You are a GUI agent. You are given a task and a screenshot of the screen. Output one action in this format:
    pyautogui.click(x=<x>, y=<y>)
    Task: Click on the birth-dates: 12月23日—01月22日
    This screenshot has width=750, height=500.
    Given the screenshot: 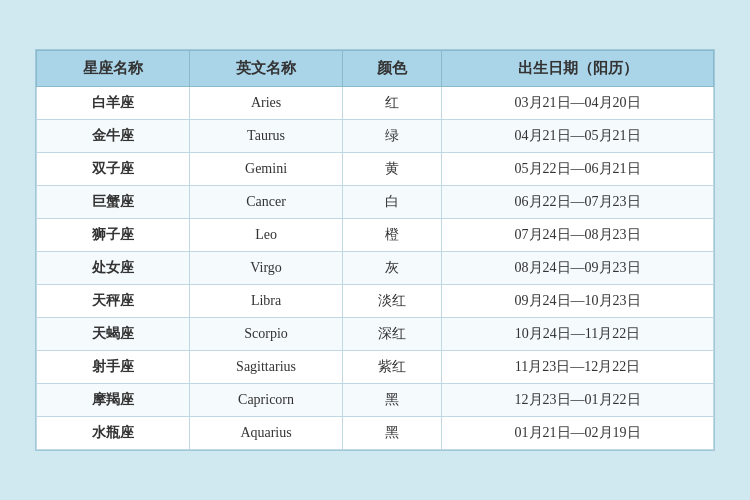 What is the action you would take?
    pyautogui.click(x=578, y=400)
    